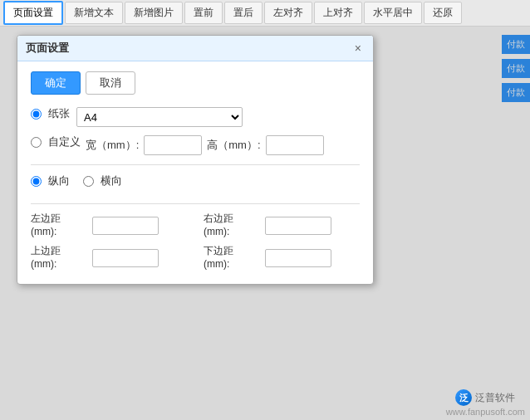 Image resolution: width=530 pixels, height=420 pixels. Describe the element at coordinates (125, 226) in the screenshot. I see `left-margin-input` at that location.